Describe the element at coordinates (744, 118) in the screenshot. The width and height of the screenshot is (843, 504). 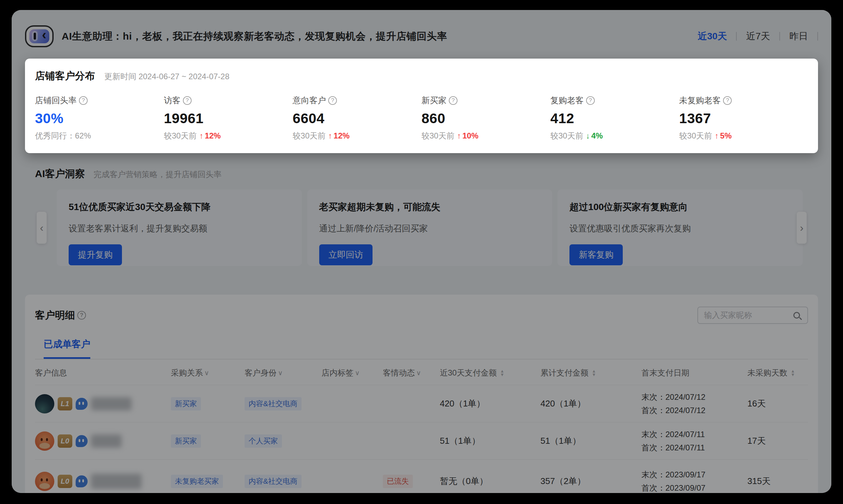
I see `metric-value: 1367` at that location.